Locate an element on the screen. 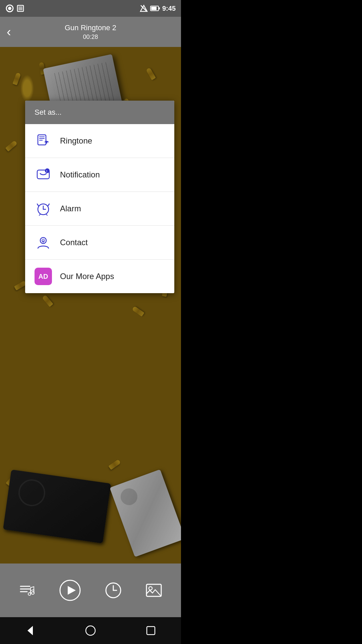  track-duration: 00:28 is located at coordinates (90, 37).